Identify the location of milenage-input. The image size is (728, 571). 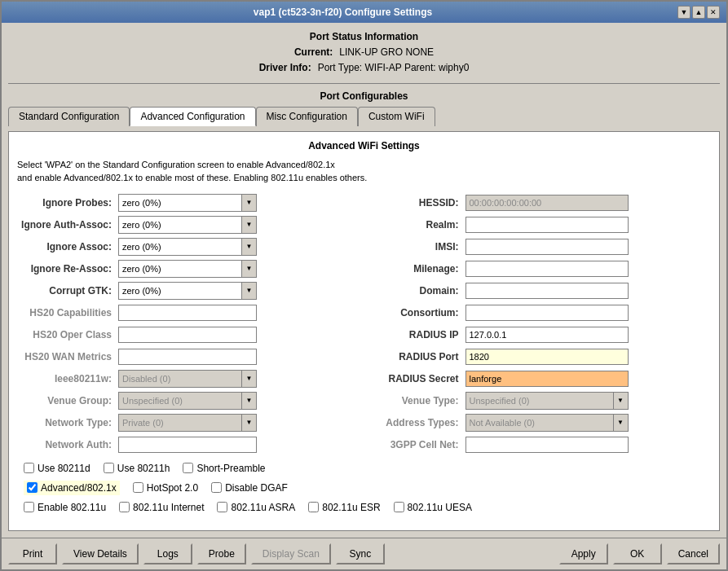
(547, 269).